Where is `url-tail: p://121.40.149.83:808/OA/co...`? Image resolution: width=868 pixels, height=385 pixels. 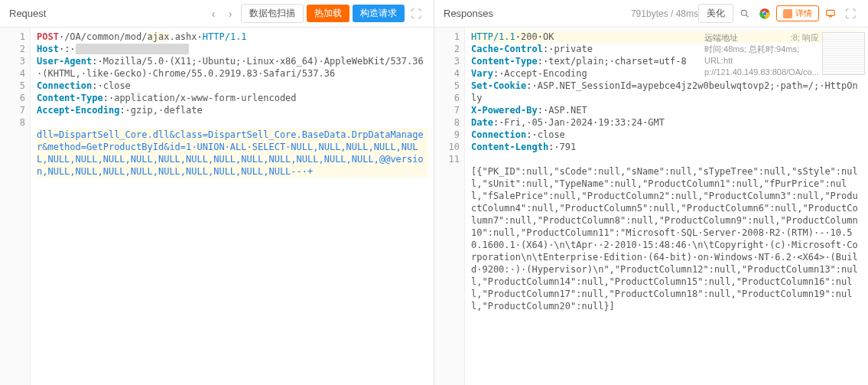 url-tail: p://121.40.149.83:808/OA/co... is located at coordinates (762, 72).